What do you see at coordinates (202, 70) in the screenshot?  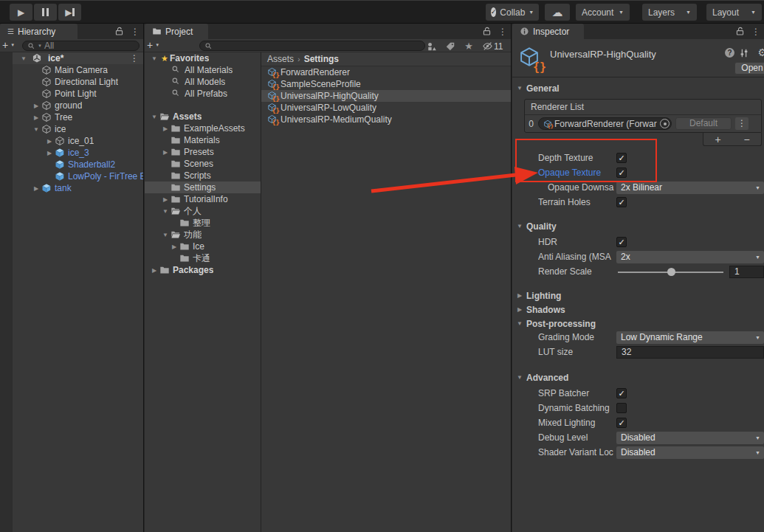 I see `favorite-item-all-materials: All Materials` at bounding box center [202, 70].